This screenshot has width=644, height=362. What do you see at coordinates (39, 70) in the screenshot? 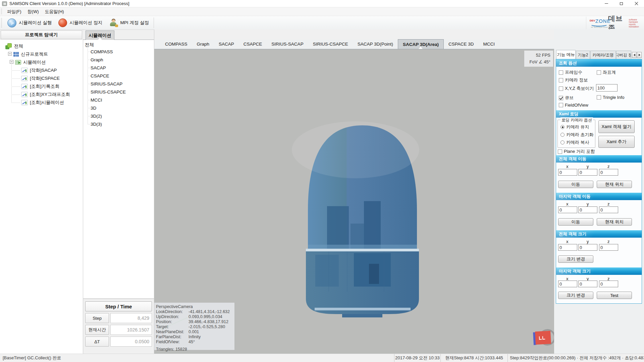
I see `tree-item-leaf: [작화]SACAP` at bounding box center [39, 70].